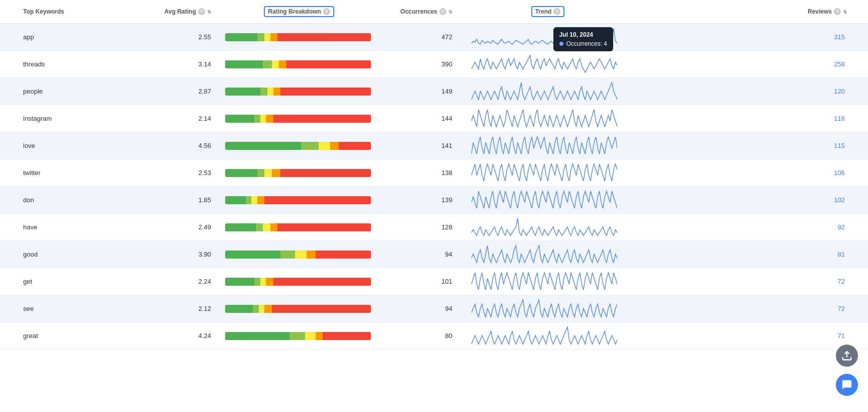 The image size is (868, 412). Describe the element at coordinates (434, 227) in the screenshot. I see `table-row: have2.4912892` at that location.